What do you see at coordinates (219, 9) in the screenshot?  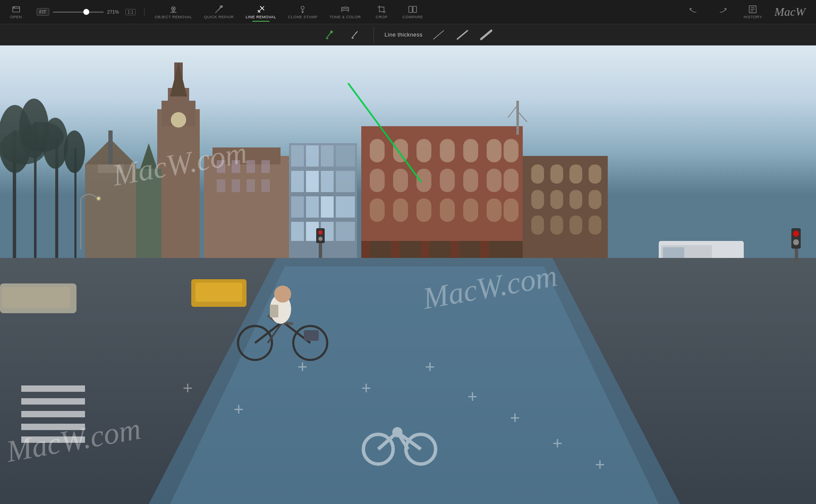 I see `quick-repair-icon` at bounding box center [219, 9].